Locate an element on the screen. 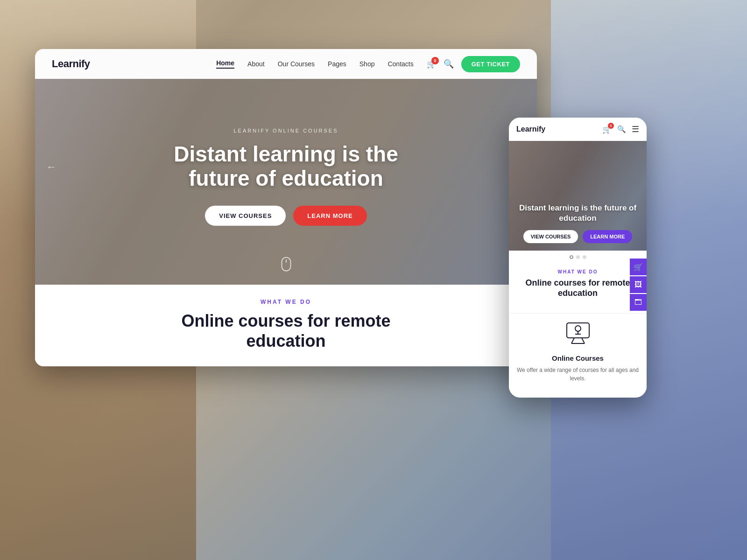  mobile-hero-title: Distant learning is the future of educat… is located at coordinates (578, 213).